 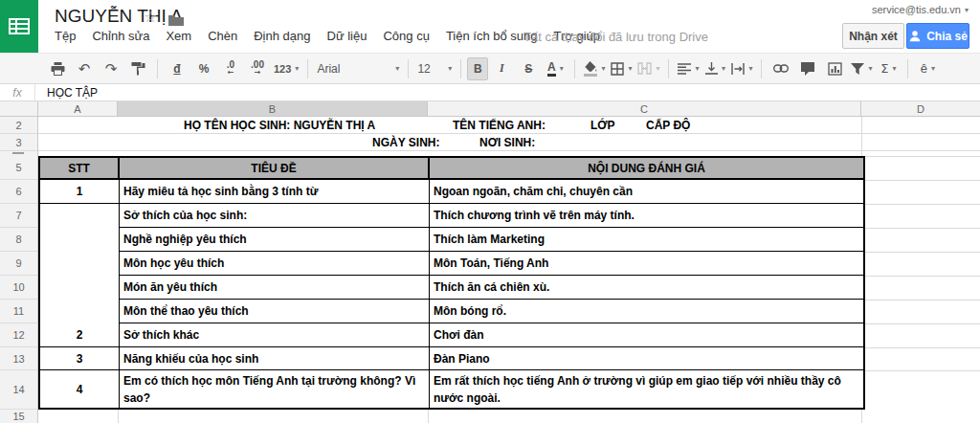 I want to click on cell-stt: 2, so click(x=80, y=335).